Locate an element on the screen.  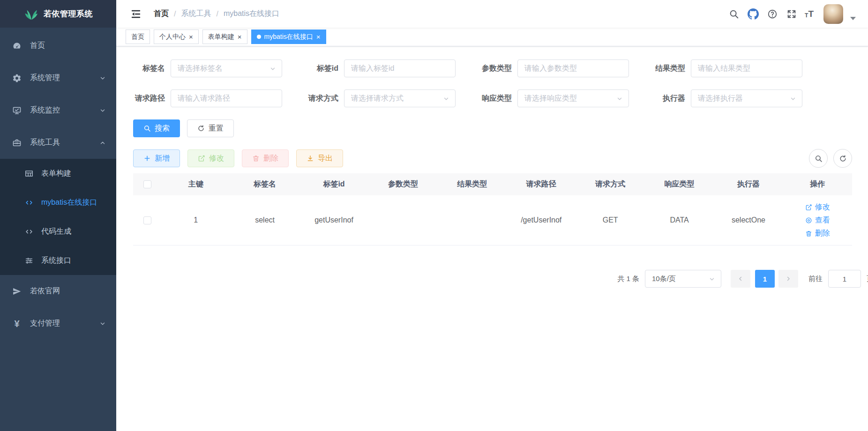
font-size-icon: TT is located at coordinates (809, 14).